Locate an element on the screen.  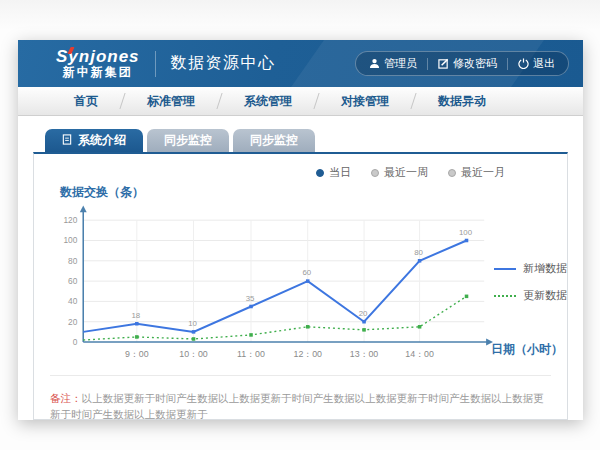
brand-logo: Synjones 新中新集团 is located at coordinates (98, 64).